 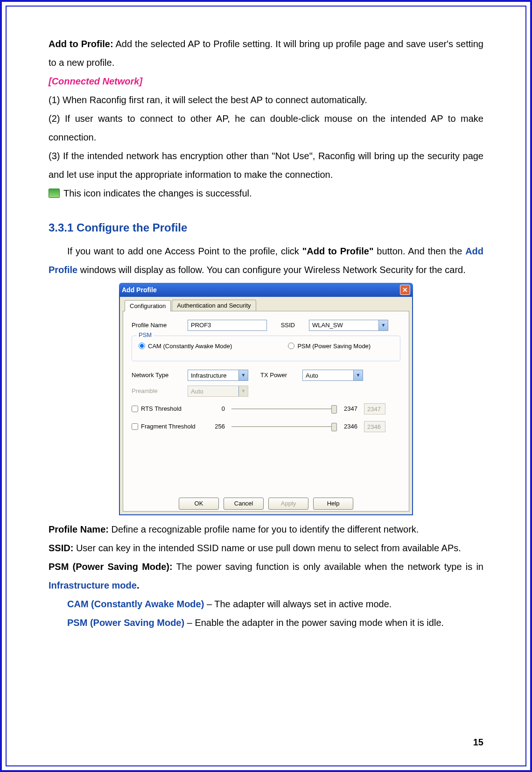 I want to click on preamble-combo: ▼, so click(x=218, y=391).